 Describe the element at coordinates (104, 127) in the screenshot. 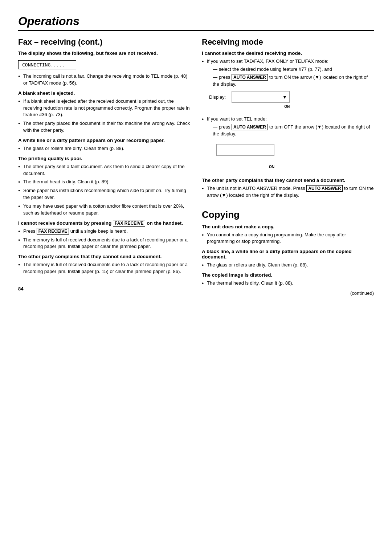

I see `list-item: The other party placed the document in t…` at that location.